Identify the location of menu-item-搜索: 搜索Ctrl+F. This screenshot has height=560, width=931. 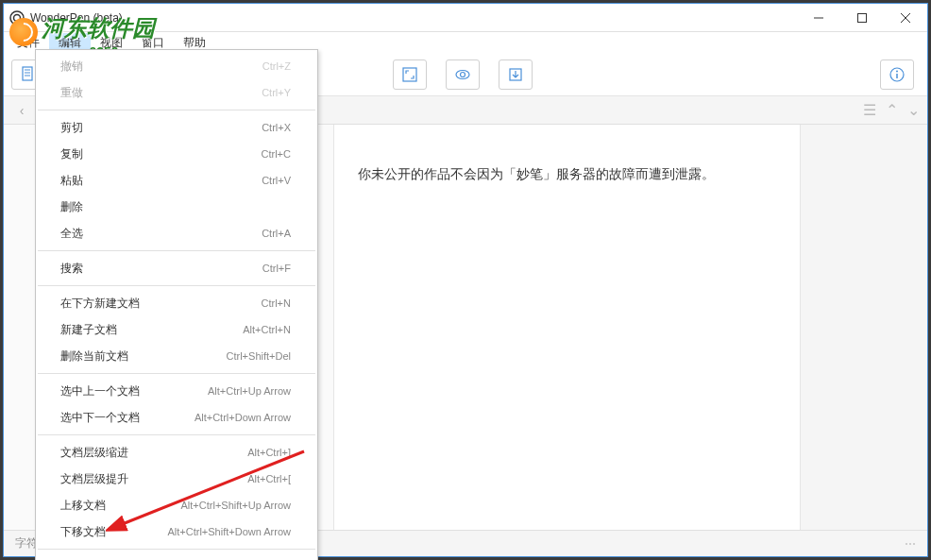
(177, 268).